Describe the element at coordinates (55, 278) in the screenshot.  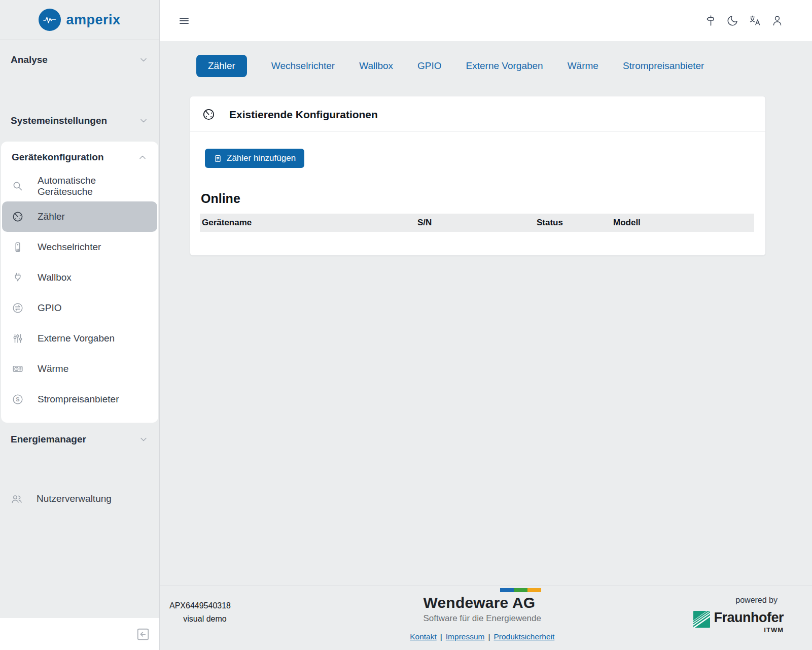
I see `sidebar-item-label: Wallbox` at that location.